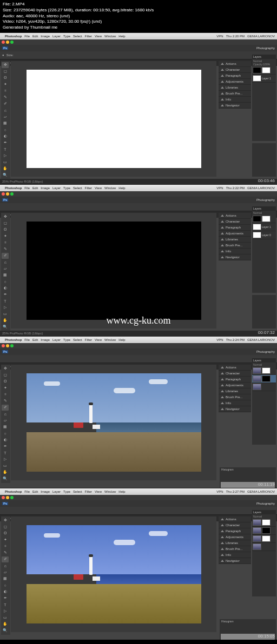 Image resolution: width=277 pixels, height=644 pixels. Describe the element at coordinates (110, 36) in the screenshot. I see `mac-menu: Window` at that location.